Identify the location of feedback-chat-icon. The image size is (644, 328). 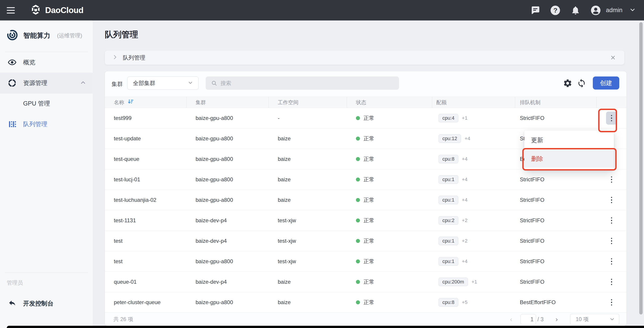
(535, 11).